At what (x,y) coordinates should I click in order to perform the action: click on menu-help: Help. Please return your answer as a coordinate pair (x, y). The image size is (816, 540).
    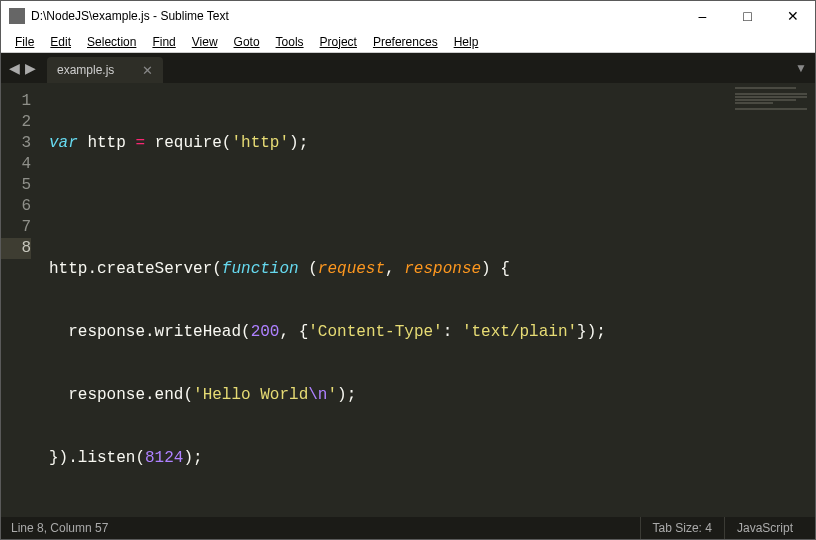
    Looking at the image, I should click on (466, 42).